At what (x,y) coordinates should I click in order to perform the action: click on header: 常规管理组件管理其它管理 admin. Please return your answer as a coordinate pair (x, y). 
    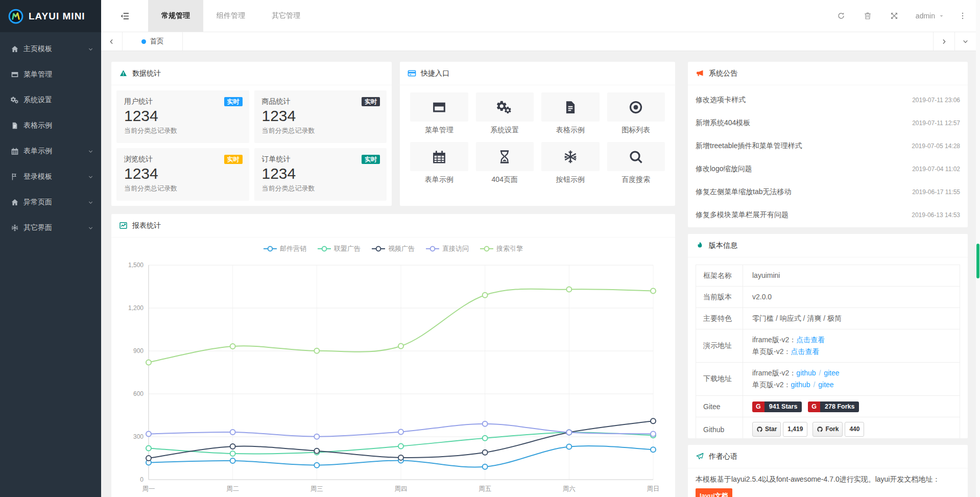
    Looking at the image, I should click on (540, 16).